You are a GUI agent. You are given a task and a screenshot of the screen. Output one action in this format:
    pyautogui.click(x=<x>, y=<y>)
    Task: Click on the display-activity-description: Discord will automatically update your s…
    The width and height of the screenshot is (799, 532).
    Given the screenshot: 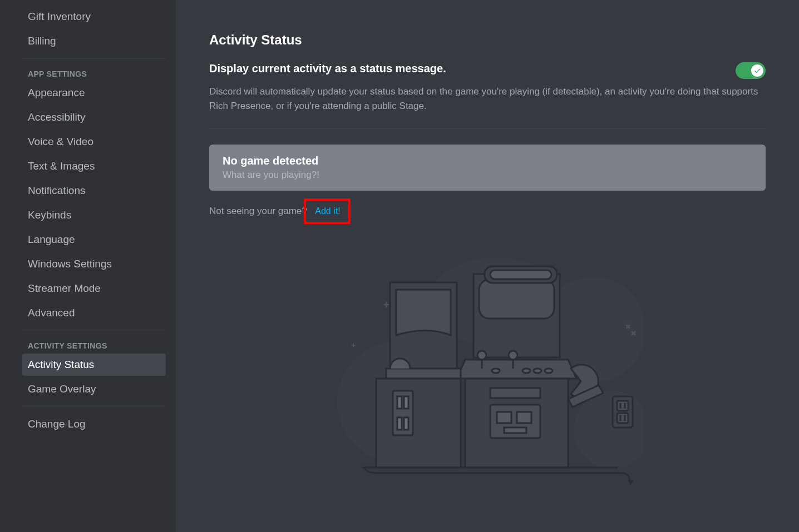 What is the action you would take?
    pyautogui.click(x=487, y=99)
    